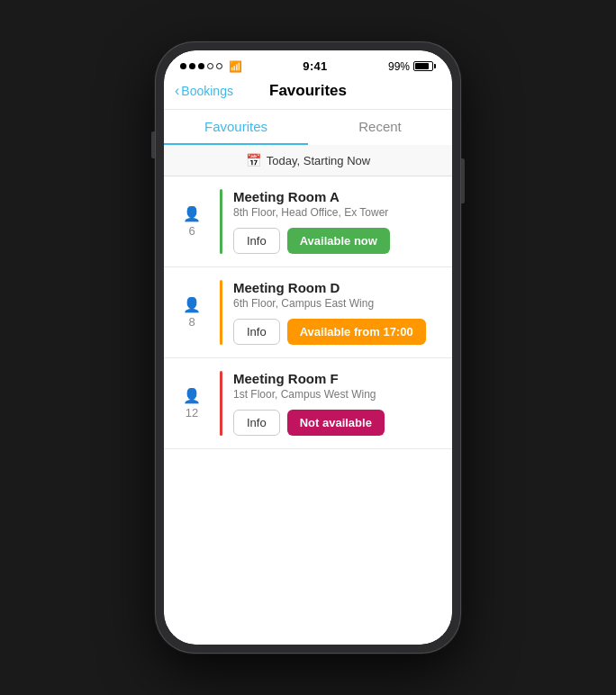  What do you see at coordinates (337, 288) in the screenshot?
I see `room-name-d: Meeting Room D` at bounding box center [337, 288].